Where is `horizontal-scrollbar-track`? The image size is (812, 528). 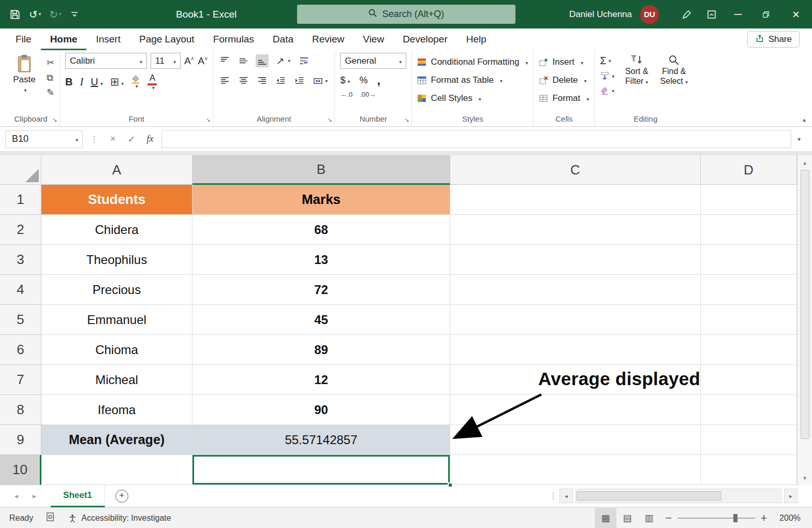 horizontal-scrollbar-track is located at coordinates (678, 496).